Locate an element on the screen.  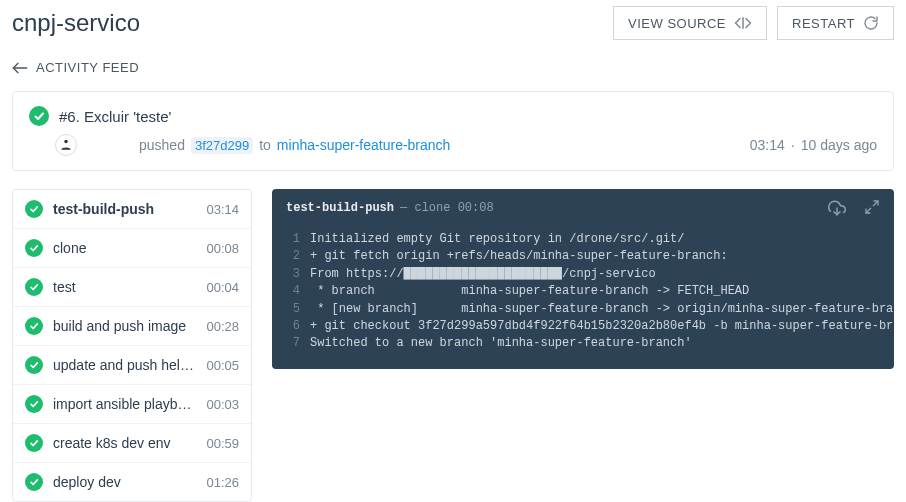
back-arrow-icon is located at coordinates (20, 68).